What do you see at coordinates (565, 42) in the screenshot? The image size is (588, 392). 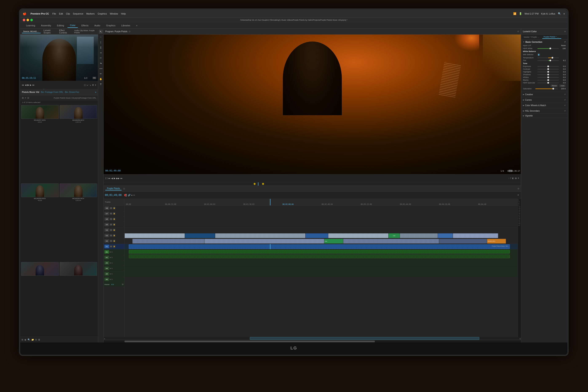 I see `bc-reset-btn: ↺` at bounding box center [565, 42].